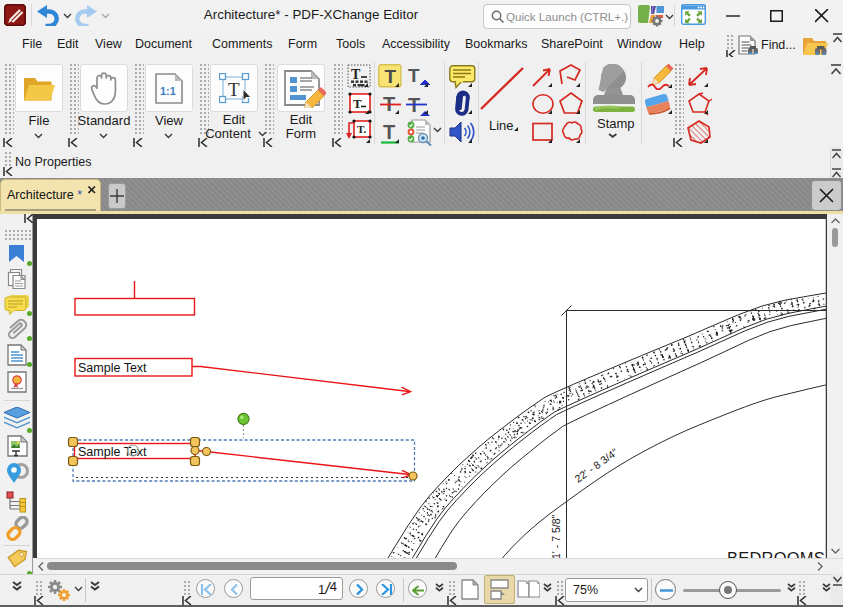 The image size is (843, 607). What do you see at coordinates (112, 368) in the screenshot?
I see `svg-text: Sample Text` at bounding box center [112, 368].